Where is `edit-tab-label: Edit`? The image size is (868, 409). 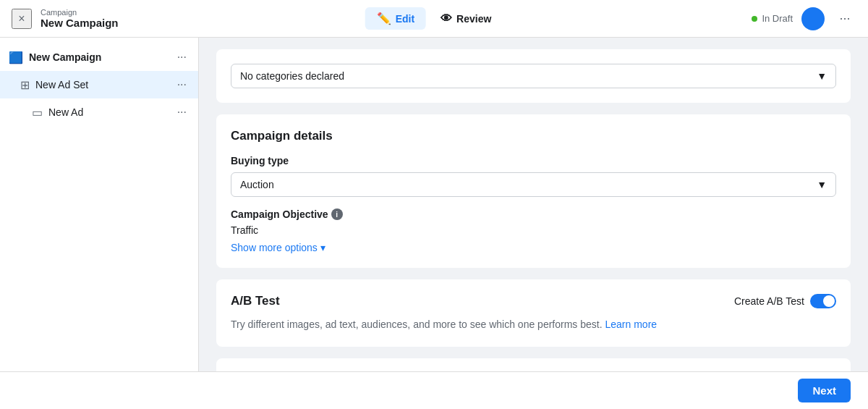
edit-tab-label: Edit is located at coordinates (405, 19).